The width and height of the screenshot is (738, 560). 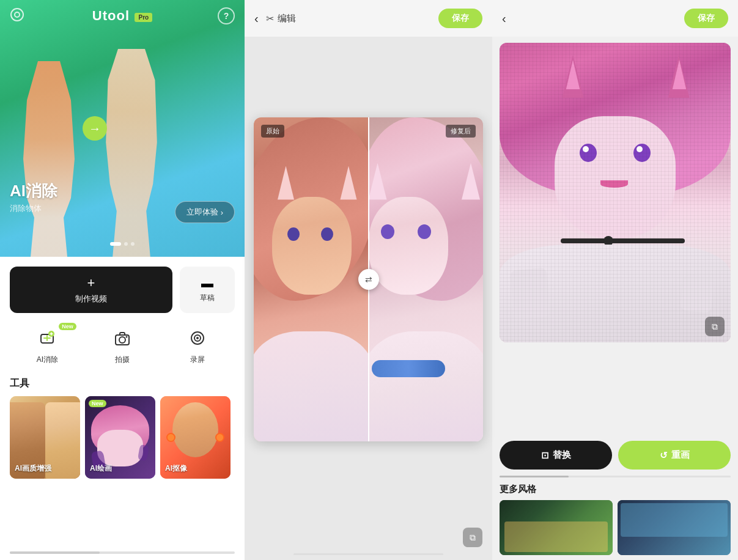 What do you see at coordinates (91, 299) in the screenshot?
I see `make-video-label: 制作视频` at bounding box center [91, 299].